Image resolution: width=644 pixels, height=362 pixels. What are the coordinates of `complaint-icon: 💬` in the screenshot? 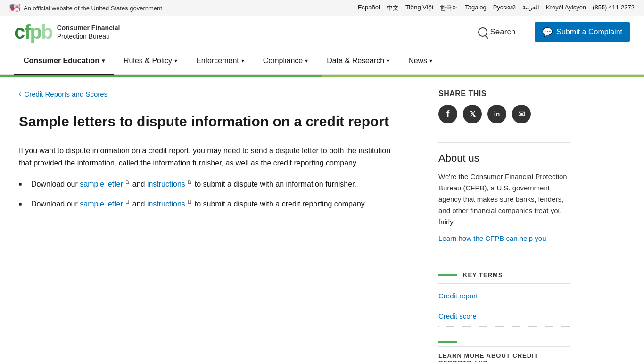 It's located at (547, 32).